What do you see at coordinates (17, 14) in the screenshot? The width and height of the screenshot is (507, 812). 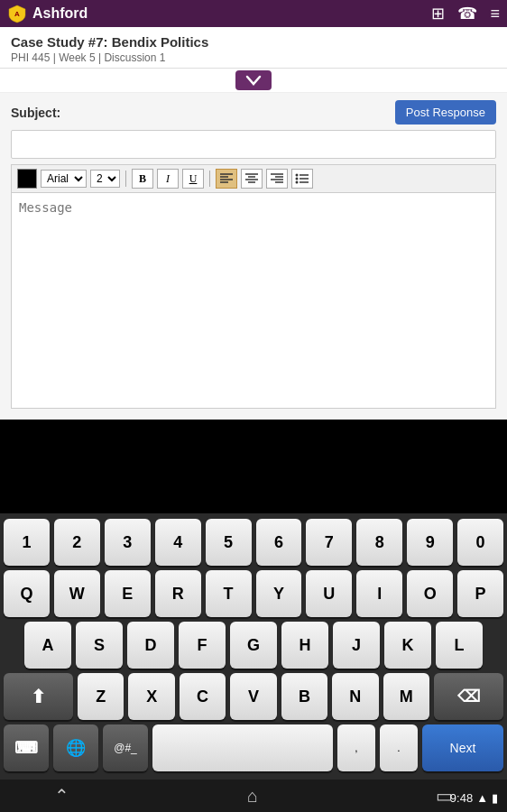 I see `svg-text: A` at bounding box center [17, 14].